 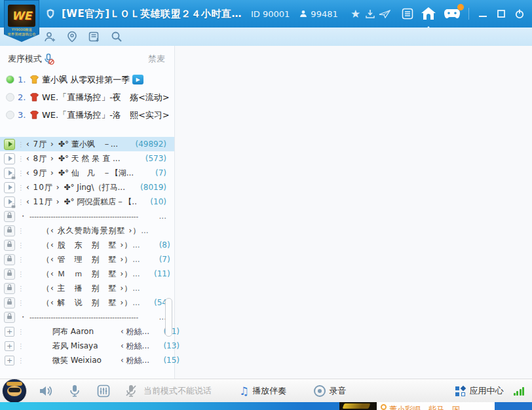 I want to click on minimize-button, so click(x=483, y=14).